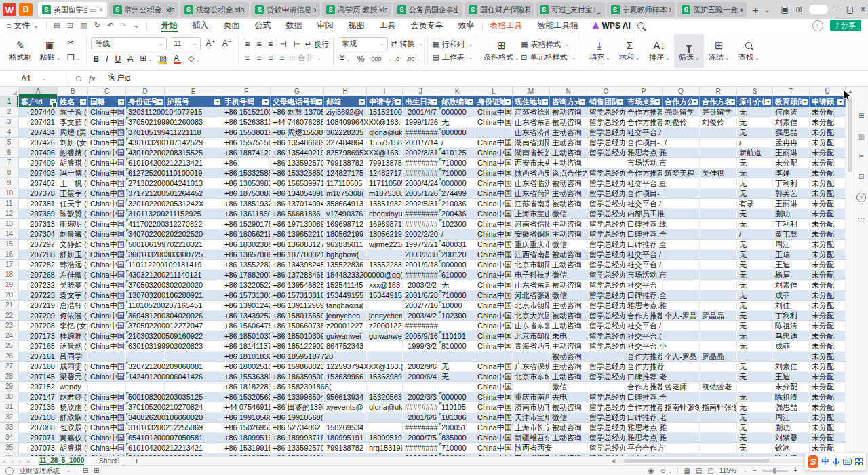  I want to click on cell: 207165, so click(38, 346).